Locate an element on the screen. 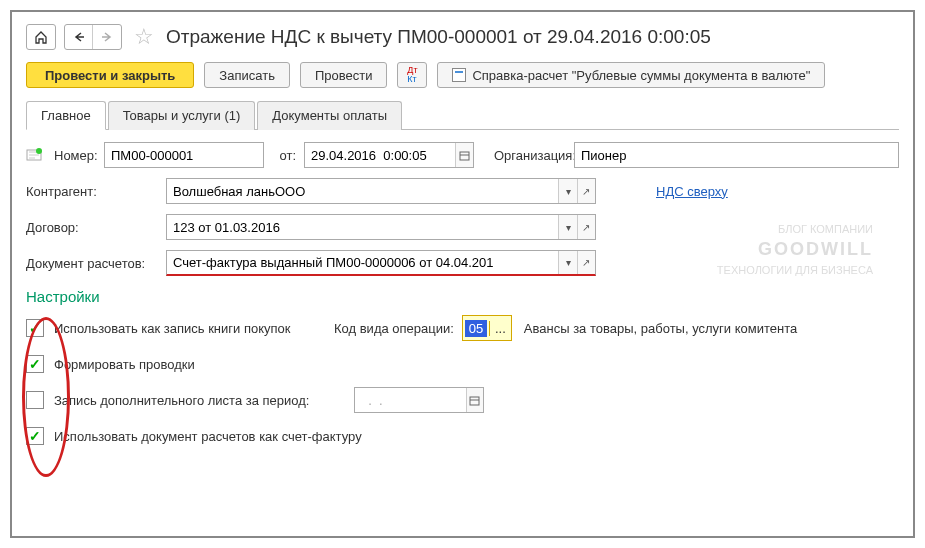 This screenshot has height=548, width=925. date-input is located at coordinates (380, 155).